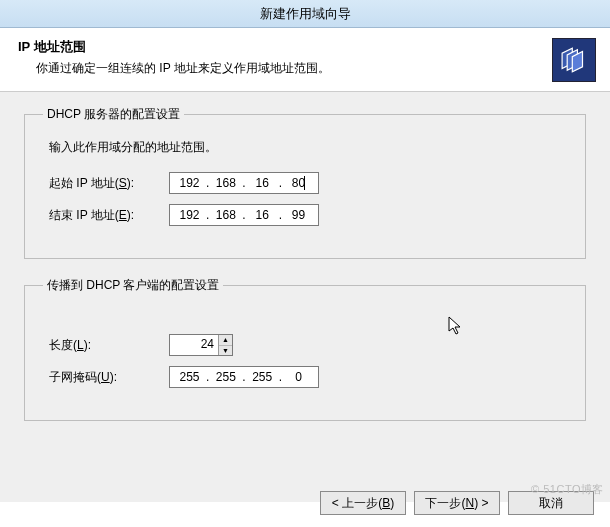  What do you see at coordinates (194, 345) in the screenshot?
I see `length-value: 24` at bounding box center [194, 345].